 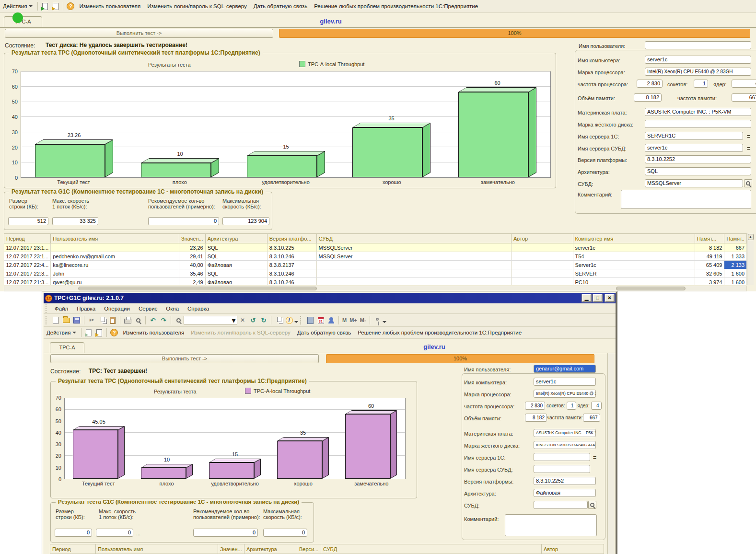 I want to click on cores-field: 4, so click(x=596, y=405).